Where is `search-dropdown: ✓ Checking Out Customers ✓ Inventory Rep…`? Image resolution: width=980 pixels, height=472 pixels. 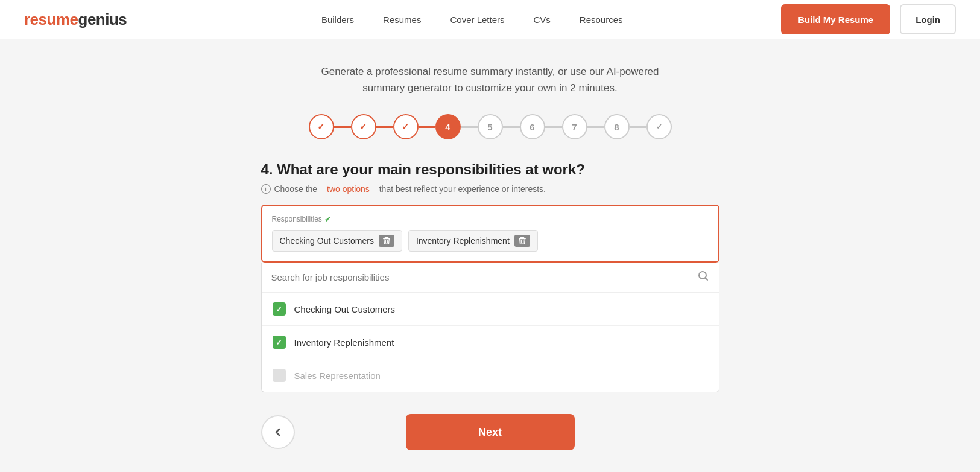
search-dropdown: ✓ Checking Out Customers ✓ Inventory Rep… is located at coordinates (490, 327).